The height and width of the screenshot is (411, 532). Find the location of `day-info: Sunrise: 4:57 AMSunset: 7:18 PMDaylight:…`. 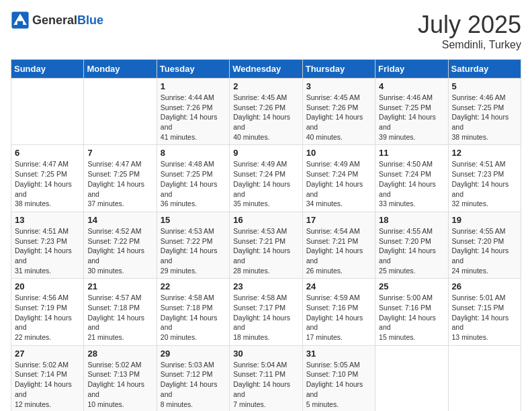

day-info: Sunrise: 4:57 AMSunset: 7:18 PMDaylight:… is located at coordinates (120, 317).